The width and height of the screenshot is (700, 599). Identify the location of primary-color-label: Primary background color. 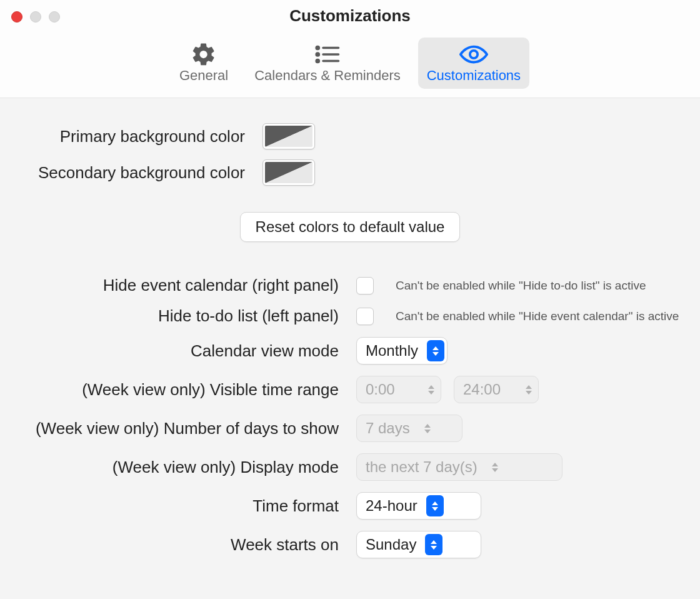
(131, 136).